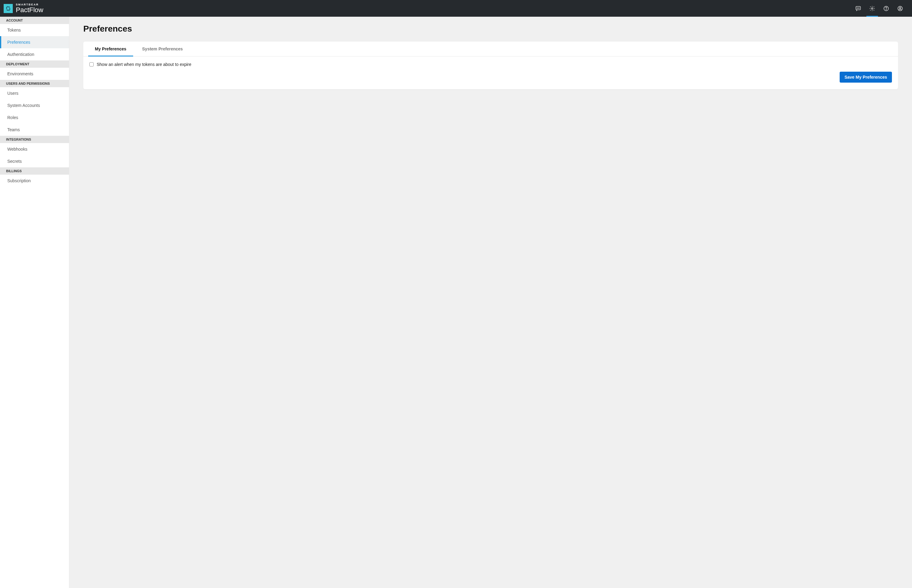 The image size is (912, 588). What do you see at coordinates (34, 181) in the screenshot?
I see `sidebar-item-subscription: Subscription` at bounding box center [34, 181].